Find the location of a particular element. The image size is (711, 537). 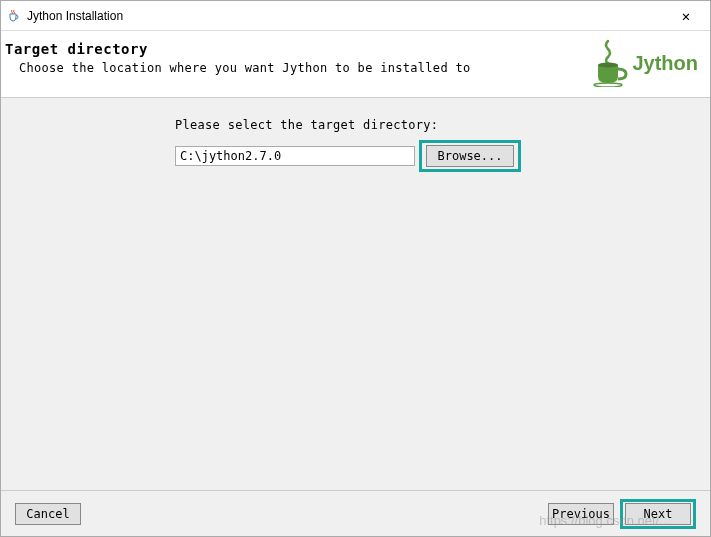

close-button: ✕ is located at coordinates (686, 16).